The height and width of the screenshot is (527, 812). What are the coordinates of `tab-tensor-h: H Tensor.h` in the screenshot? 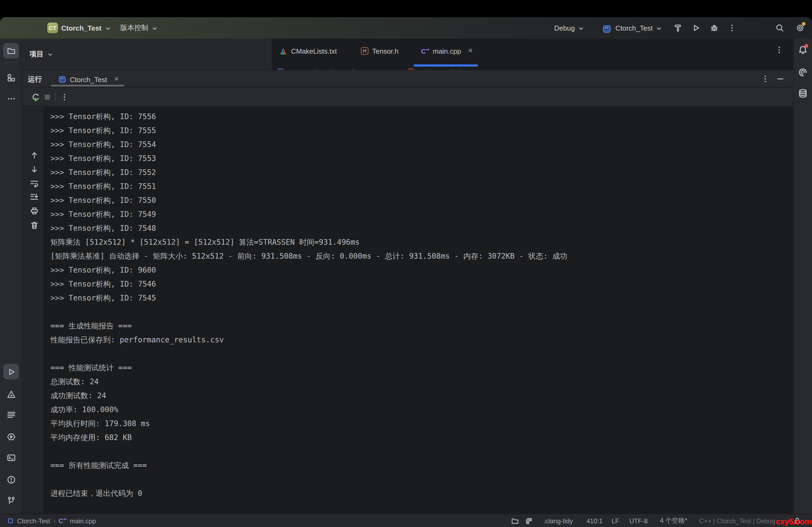 It's located at (380, 51).